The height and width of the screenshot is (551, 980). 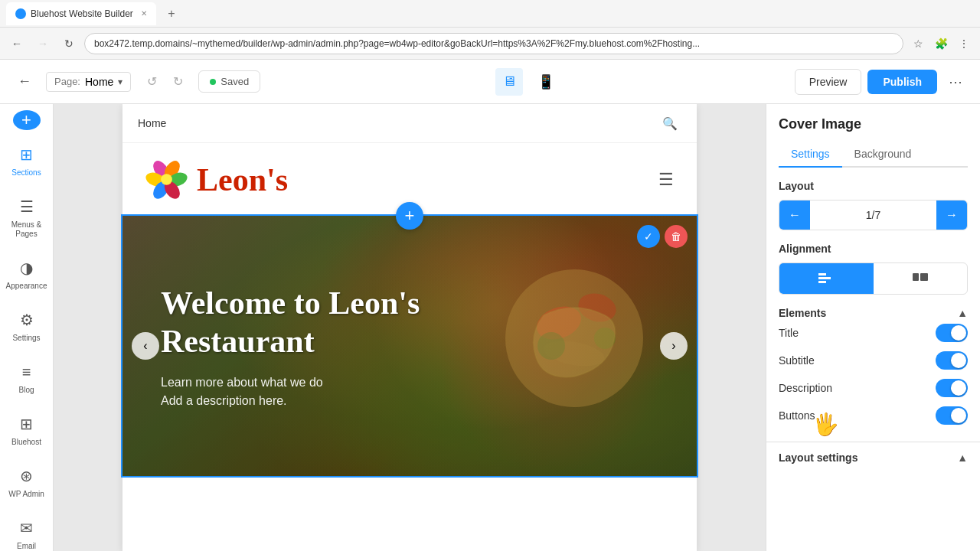 What do you see at coordinates (27, 217) in the screenshot?
I see `sidebar-item-menus: ☰ Menus & Pages` at bounding box center [27, 217].